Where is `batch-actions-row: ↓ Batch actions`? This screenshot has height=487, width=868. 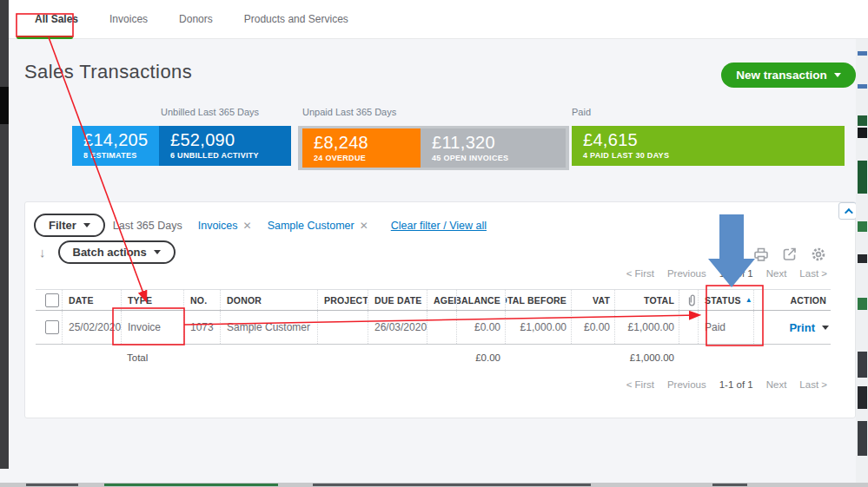
batch-actions-row: ↓ Batch actions is located at coordinates (108, 252).